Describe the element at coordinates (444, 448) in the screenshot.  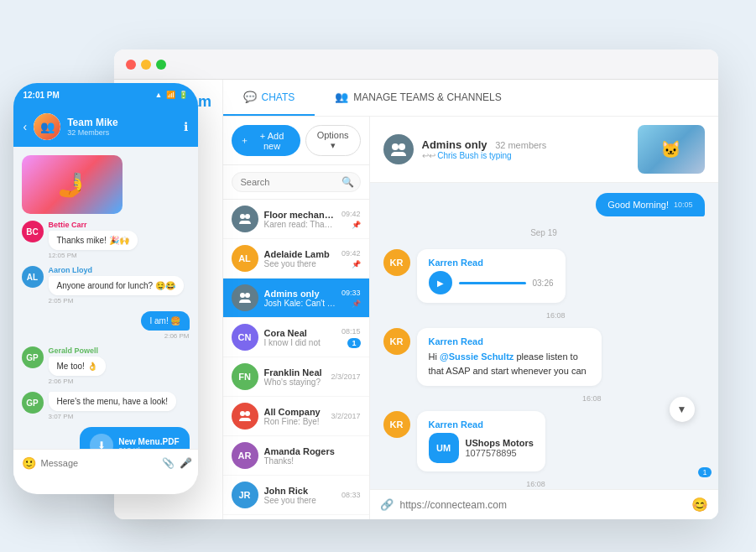
I see `company-avatar: UM` at that location.